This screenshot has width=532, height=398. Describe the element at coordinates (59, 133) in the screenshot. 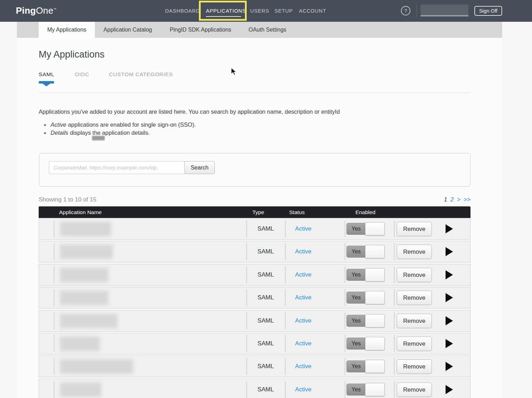

I see `bullet-lead: Details` at that location.